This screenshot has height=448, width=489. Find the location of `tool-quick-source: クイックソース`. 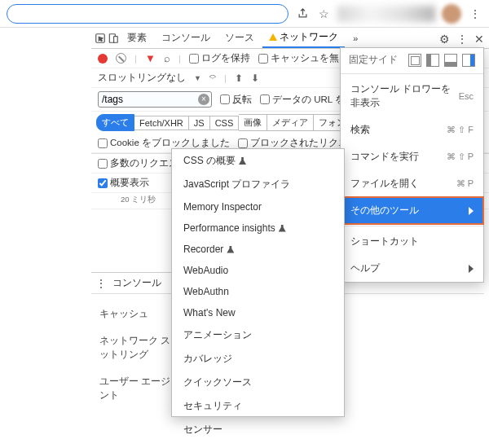

tool-quick-source: クイックソース is located at coordinates (258, 383).